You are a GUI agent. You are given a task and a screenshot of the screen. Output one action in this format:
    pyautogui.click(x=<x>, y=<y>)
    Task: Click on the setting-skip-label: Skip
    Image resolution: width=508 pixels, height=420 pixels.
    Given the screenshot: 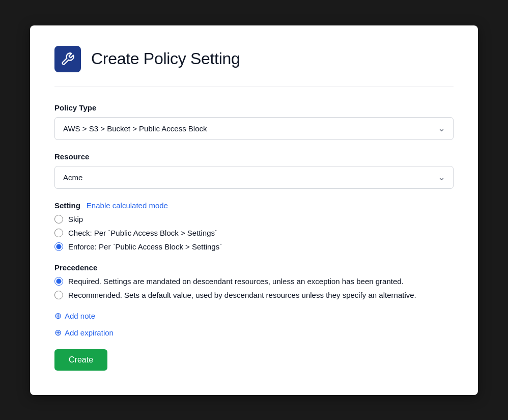 What is the action you would take?
    pyautogui.click(x=75, y=219)
    